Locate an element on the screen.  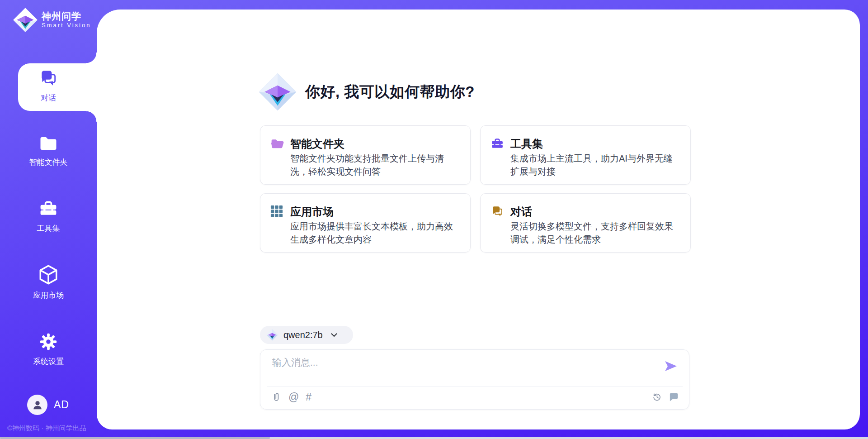
card-title: 工具集 is located at coordinates (527, 144).